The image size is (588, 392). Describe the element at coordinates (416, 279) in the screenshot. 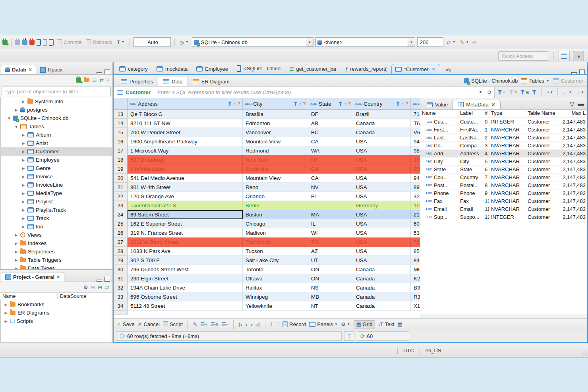

I see `cell-extra: K2` at that location.